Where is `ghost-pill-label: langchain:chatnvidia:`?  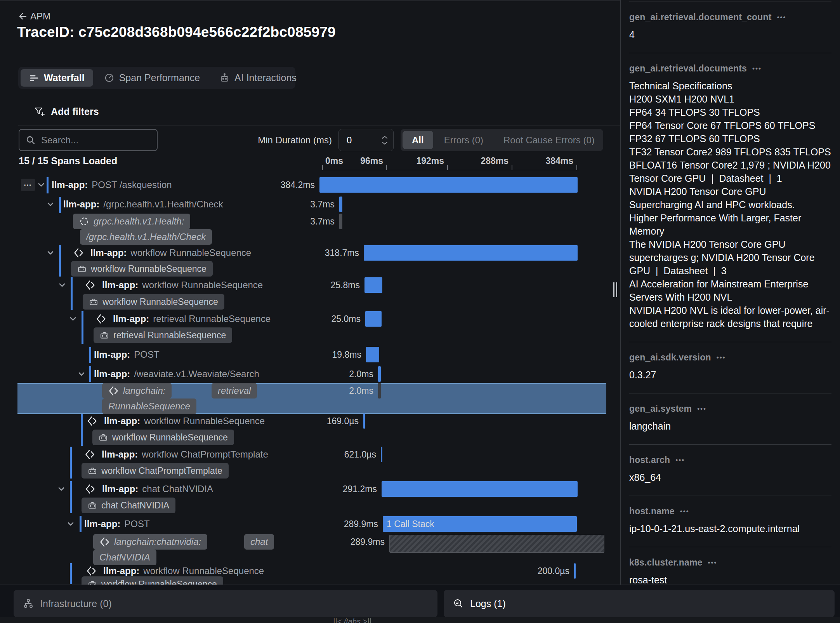 ghost-pill-label: langchain:chatnvidia: is located at coordinates (158, 542).